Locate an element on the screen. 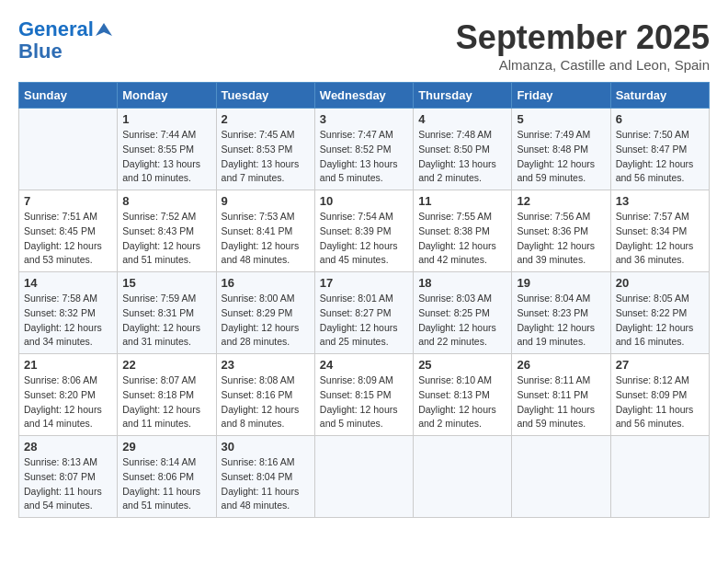 The height and width of the screenshot is (563, 728). calendar-cell: 3Sunrise: 7:47 AMSunset: 8:52 PMDaylight… is located at coordinates (364, 149).